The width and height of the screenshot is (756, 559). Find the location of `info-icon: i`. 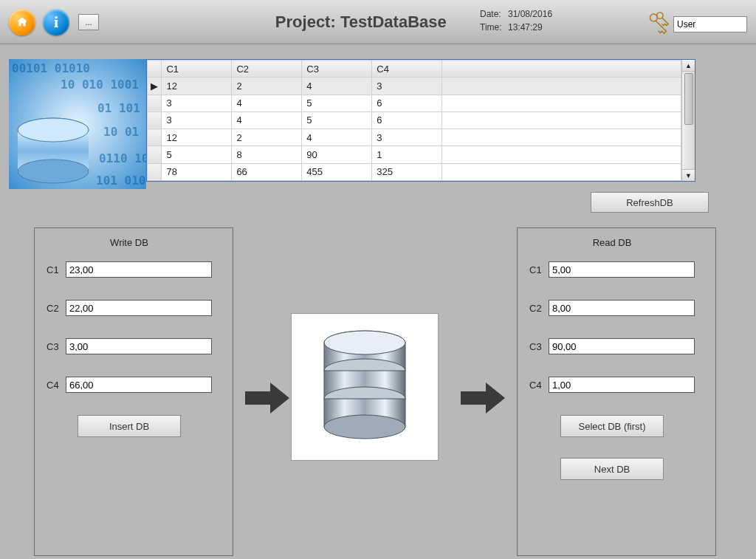

info-icon: i is located at coordinates (56, 22).